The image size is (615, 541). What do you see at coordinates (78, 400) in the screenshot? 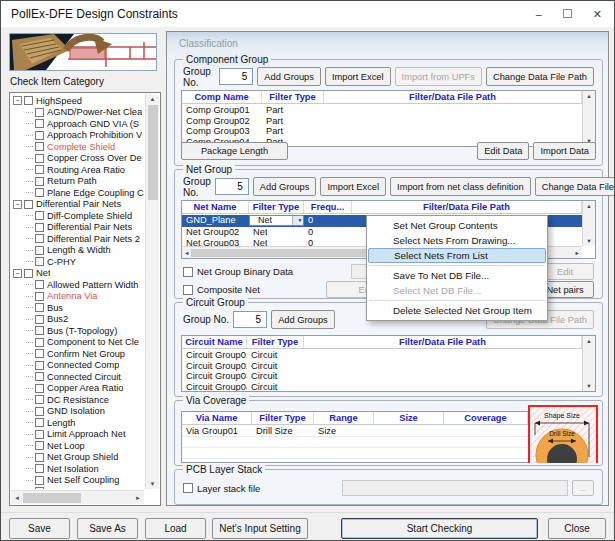
I see `tree-item: − DC Resistance` at bounding box center [78, 400].